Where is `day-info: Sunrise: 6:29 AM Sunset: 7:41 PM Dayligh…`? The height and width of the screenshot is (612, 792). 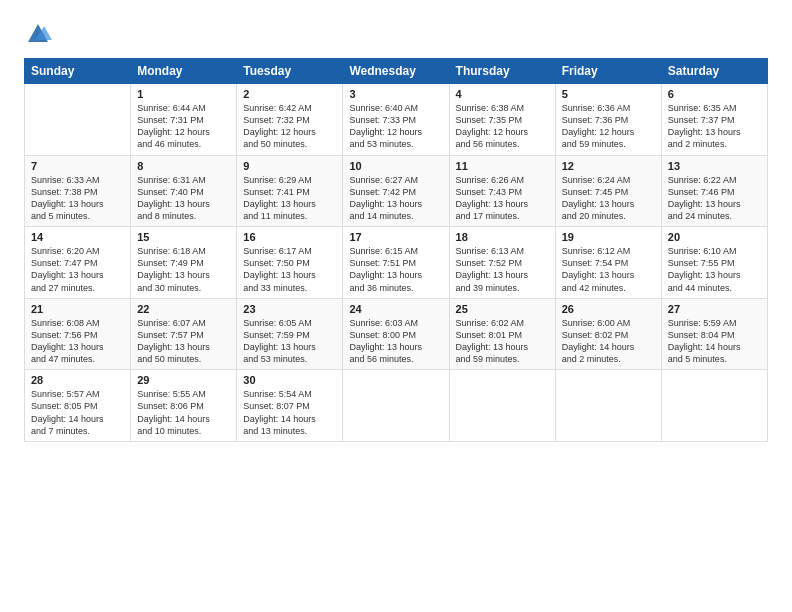 day-info: Sunrise: 6:29 AM Sunset: 7:41 PM Dayligh… is located at coordinates (290, 198).